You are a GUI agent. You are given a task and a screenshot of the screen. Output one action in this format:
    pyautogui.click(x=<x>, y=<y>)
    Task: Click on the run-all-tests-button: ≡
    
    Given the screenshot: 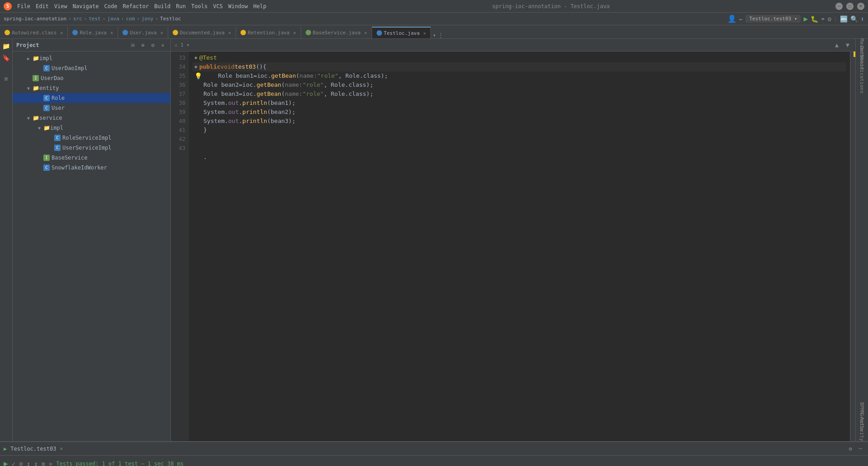 What is the action you would take?
    pyautogui.click(x=43, y=463)
    